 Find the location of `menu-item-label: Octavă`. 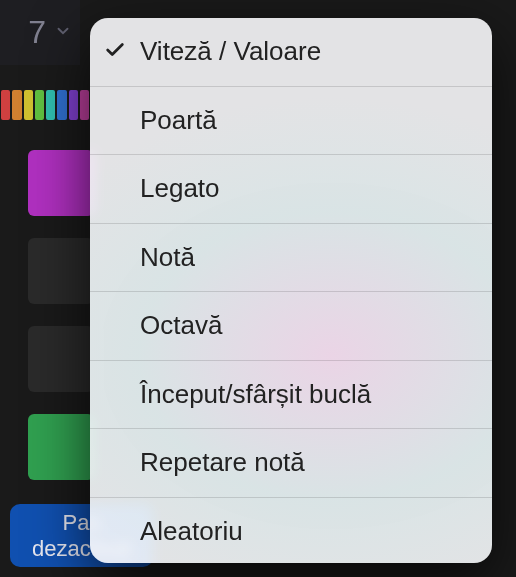

menu-item-label: Octavă is located at coordinates (181, 326).